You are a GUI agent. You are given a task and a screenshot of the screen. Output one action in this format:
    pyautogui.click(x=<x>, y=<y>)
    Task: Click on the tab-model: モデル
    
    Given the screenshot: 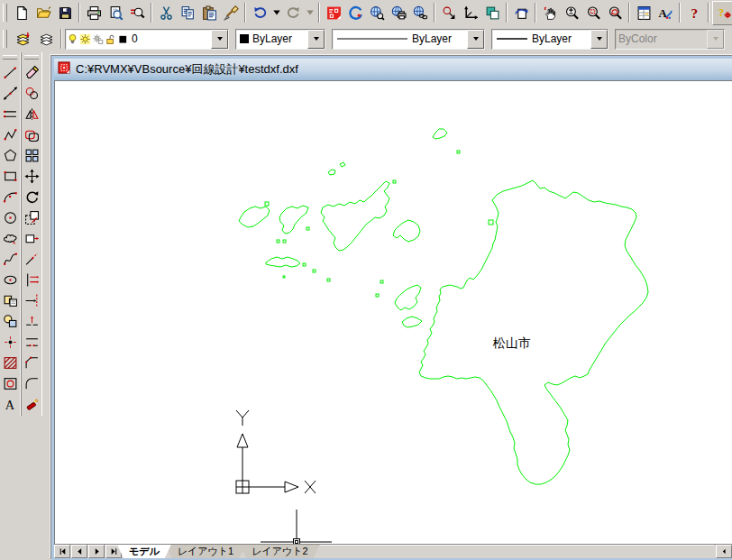 What is the action you would take?
    pyautogui.click(x=144, y=552)
    